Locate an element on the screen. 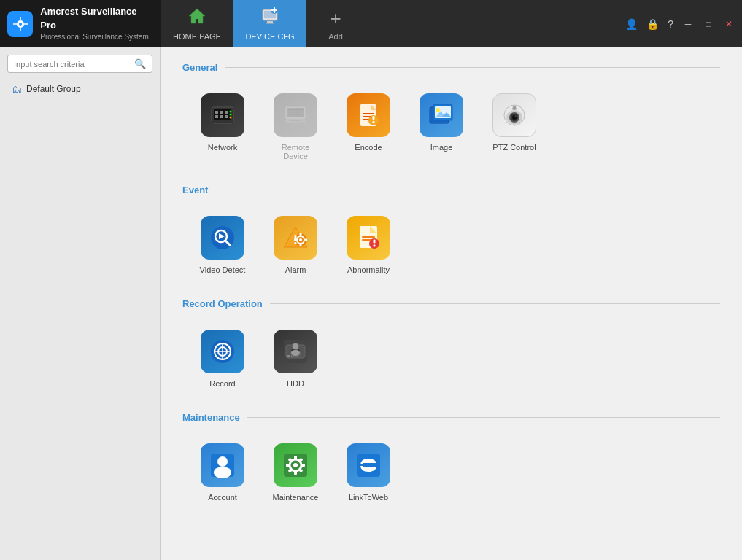  abnormality-label: Abnormality is located at coordinates (368, 270).